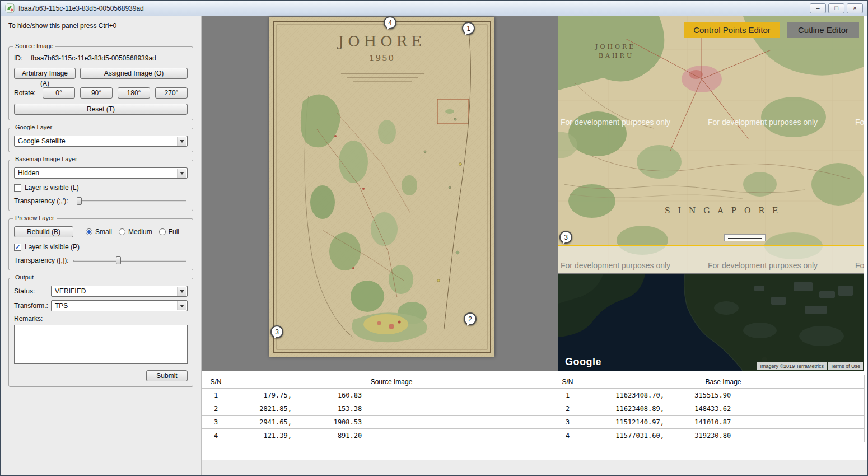  I want to click on rotate-90-button: 90°, so click(96, 93).